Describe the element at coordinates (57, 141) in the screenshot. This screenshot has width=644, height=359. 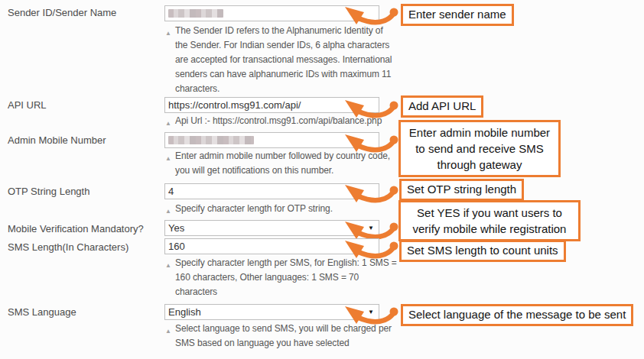
I see `field-label-admin-mobile: Admin Mobile Number` at that location.